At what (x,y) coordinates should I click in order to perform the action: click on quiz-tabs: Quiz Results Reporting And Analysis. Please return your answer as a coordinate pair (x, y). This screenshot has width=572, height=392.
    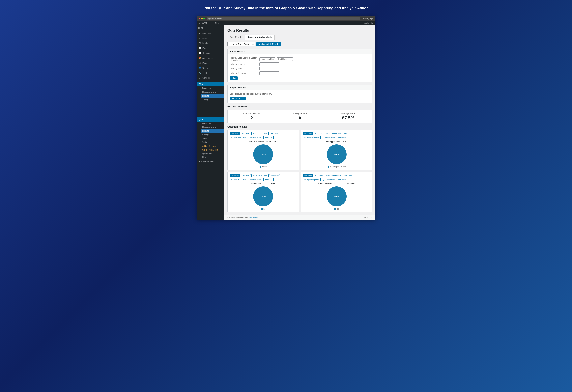
    Looking at the image, I should click on (300, 37).